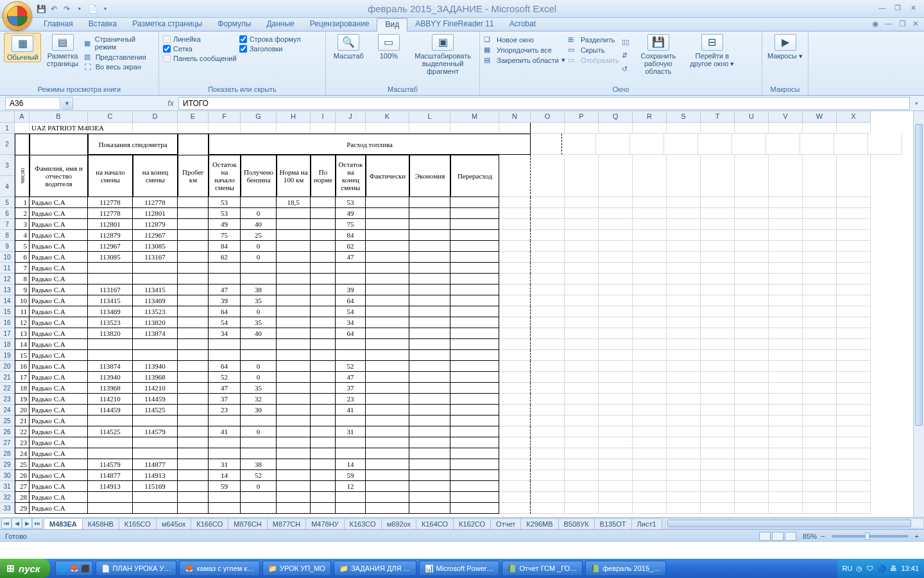  I want to click on column-header: V, so click(785, 117).